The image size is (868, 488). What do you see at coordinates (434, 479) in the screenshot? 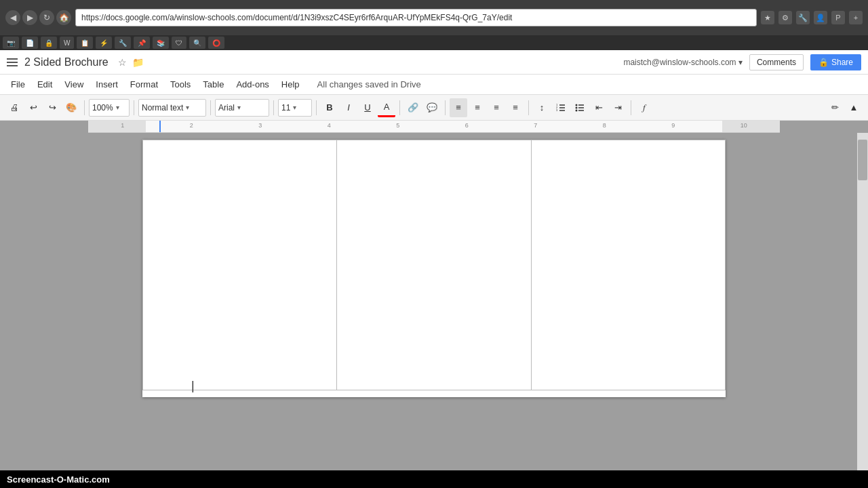
I see `bottom-bar: Screencast-O-Matic.com` at bounding box center [434, 479].